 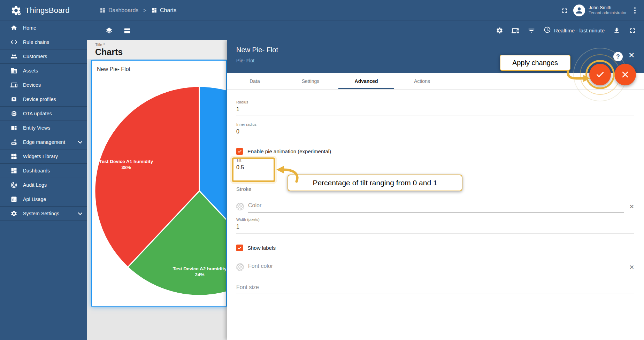 What do you see at coordinates (579, 10) in the screenshot?
I see `avatar` at bounding box center [579, 10].